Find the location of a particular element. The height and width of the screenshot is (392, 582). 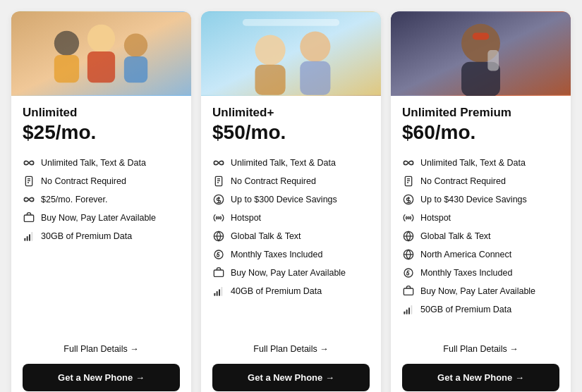

feature-item: Global Talk & Text is located at coordinates (291, 236).